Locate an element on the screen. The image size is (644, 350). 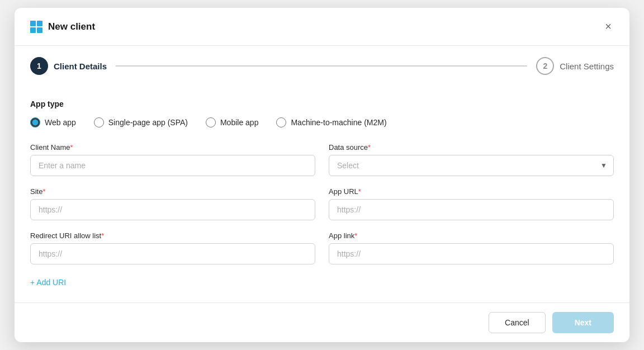
cancel-button: Cancel is located at coordinates (517, 323).